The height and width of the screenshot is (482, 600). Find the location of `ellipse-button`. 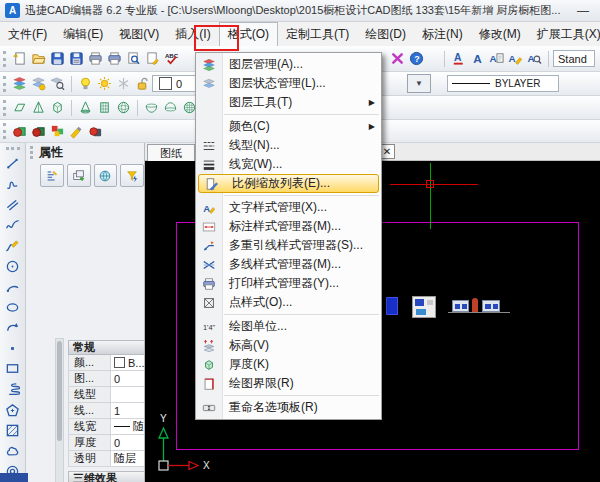

ellipse-button is located at coordinates (13, 308).